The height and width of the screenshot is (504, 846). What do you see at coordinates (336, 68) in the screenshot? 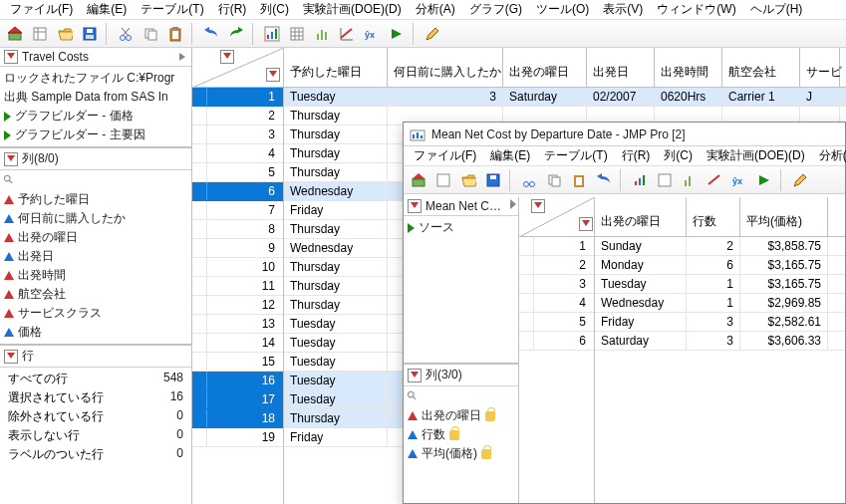
I see `column-header: 予約した曜日` at bounding box center [336, 68].